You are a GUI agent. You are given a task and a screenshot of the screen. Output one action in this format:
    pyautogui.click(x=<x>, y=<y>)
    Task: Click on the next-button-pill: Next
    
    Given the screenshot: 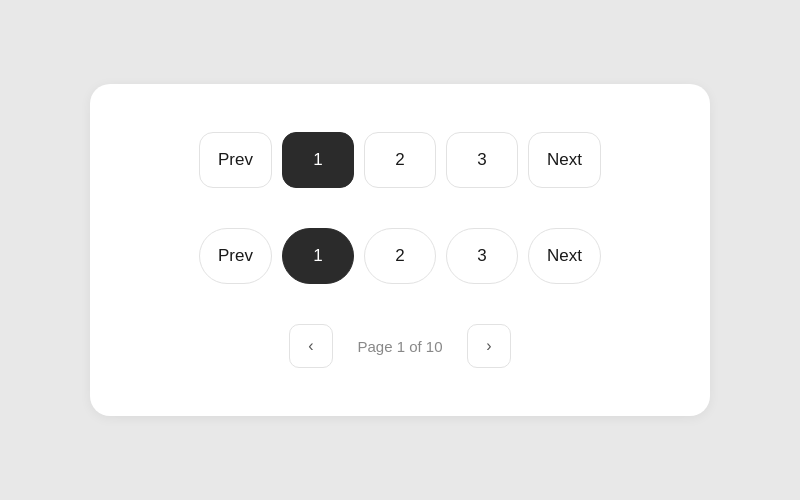 What is the action you would take?
    pyautogui.click(x=564, y=256)
    